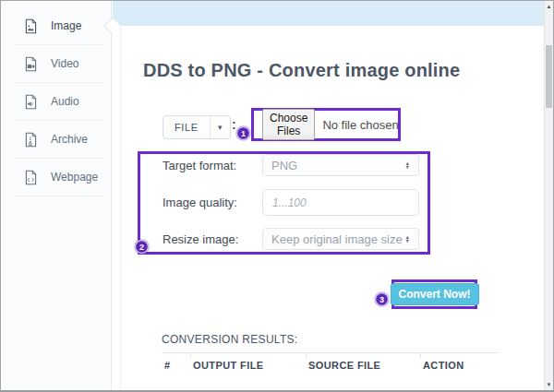 This screenshot has width=554, height=392. Describe the element at coordinates (341, 203) in the screenshot. I see `image-quality-input` at that location.